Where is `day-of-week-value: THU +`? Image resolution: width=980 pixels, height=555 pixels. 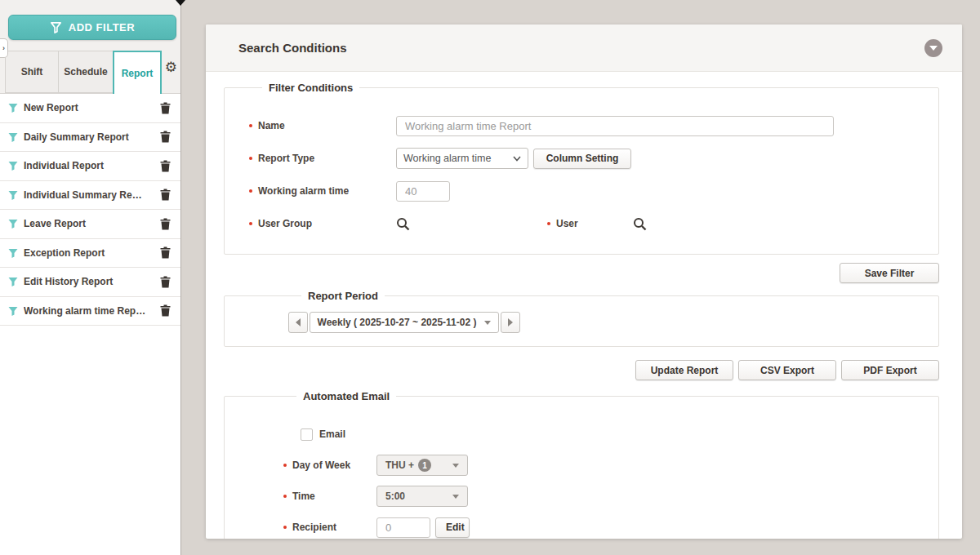
day-of-week-value: THU + is located at coordinates (400, 465).